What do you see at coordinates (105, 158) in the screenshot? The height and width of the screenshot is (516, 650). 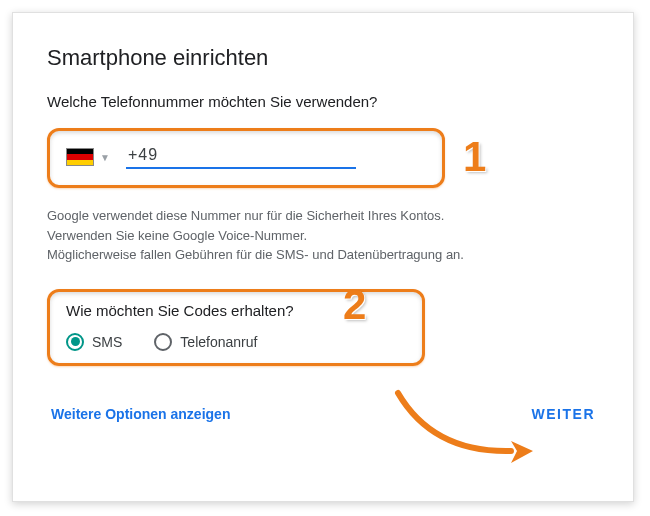 I see `chevron-down-icon: ▼` at bounding box center [105, 158].